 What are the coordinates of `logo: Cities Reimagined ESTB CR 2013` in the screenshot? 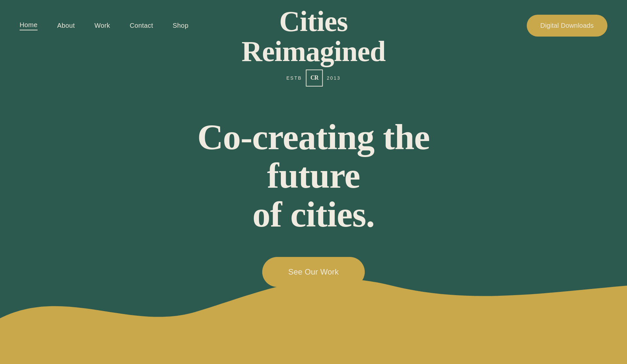 It's located at (314, 43).